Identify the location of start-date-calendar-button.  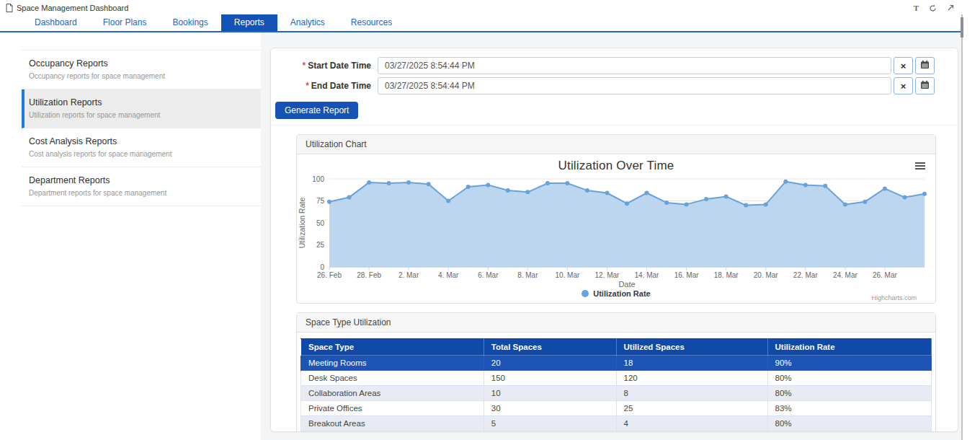
(925, 66).